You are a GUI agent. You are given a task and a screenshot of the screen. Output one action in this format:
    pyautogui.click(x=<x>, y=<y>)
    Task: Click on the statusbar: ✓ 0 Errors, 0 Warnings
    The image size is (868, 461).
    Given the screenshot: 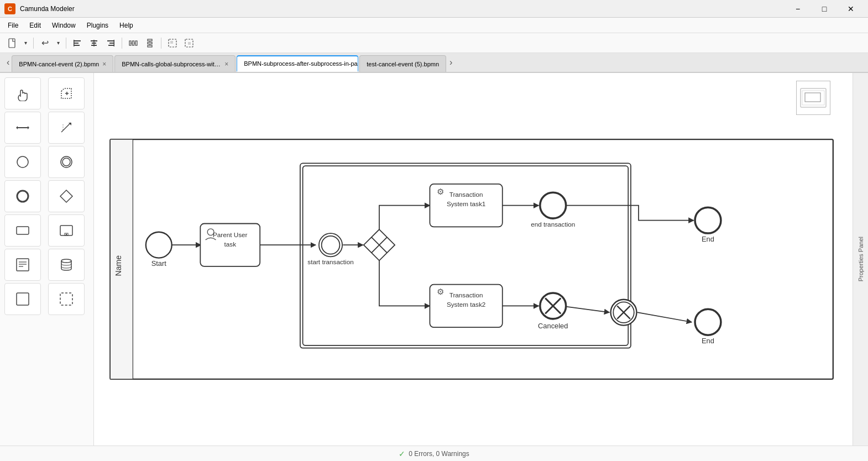 What is the action you would take?
    pyautogui.click(x=434, y=453)
    